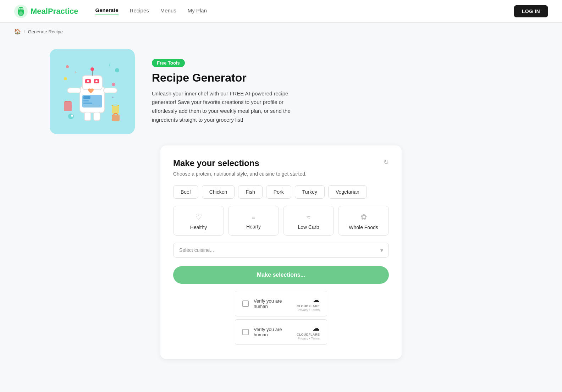 The width and height of the screenshot is (562, 392). I want to click on cf-brand-text-2: CLOUDFLARE, so click(308, 335).